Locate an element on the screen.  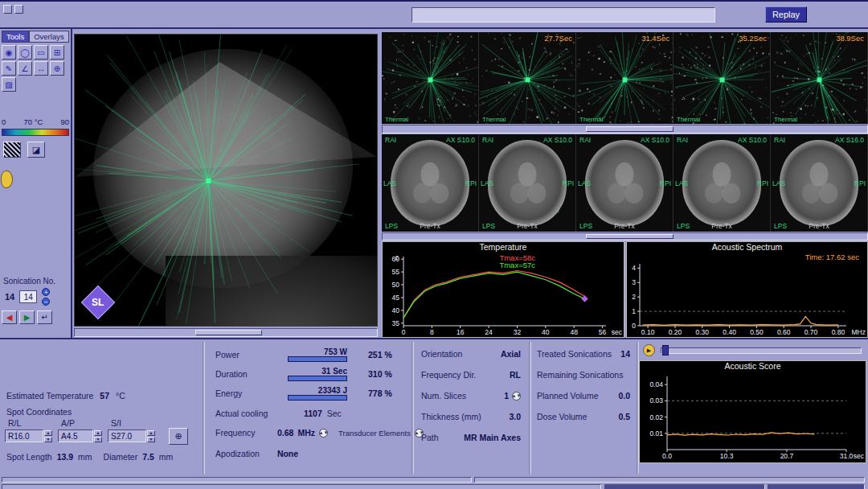
svg-text: 1 is located at coordinates (633, 311).